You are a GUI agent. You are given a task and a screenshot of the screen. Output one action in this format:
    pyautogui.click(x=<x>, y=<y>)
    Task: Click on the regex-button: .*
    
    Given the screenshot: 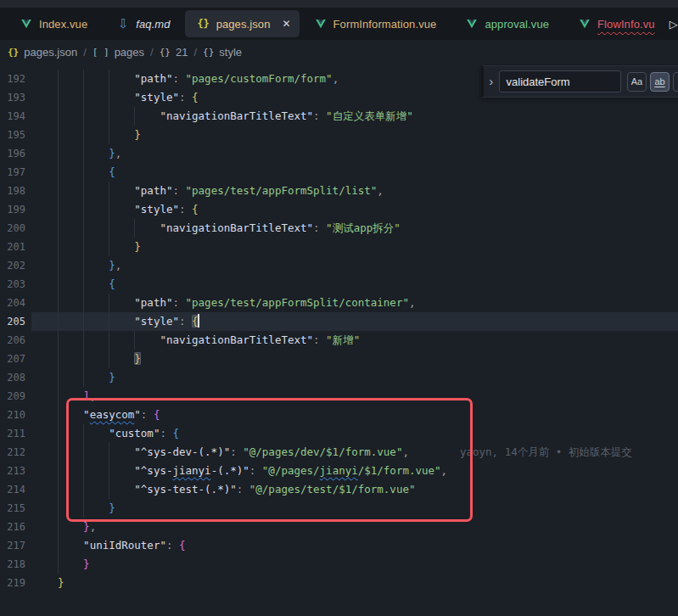 What is the action you would take?
    pyautogui.click(x=675, y=81)
    